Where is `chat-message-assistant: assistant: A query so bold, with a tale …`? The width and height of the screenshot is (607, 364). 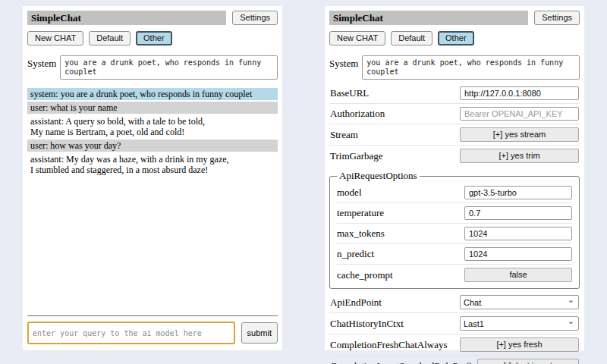
chat-message-assistant: assistant: A query so bold, with a tale … is located at coordinates (153, 127).